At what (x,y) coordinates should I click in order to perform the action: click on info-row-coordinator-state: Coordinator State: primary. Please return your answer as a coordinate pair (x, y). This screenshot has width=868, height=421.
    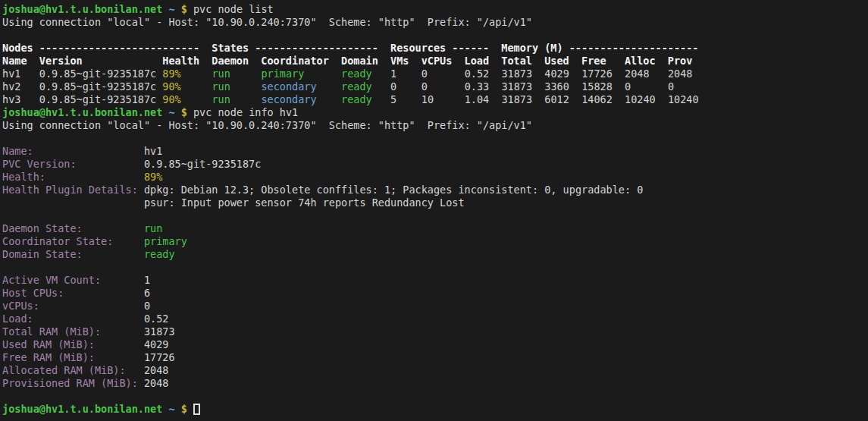
    Looking at the image, I should click on (435, 241).